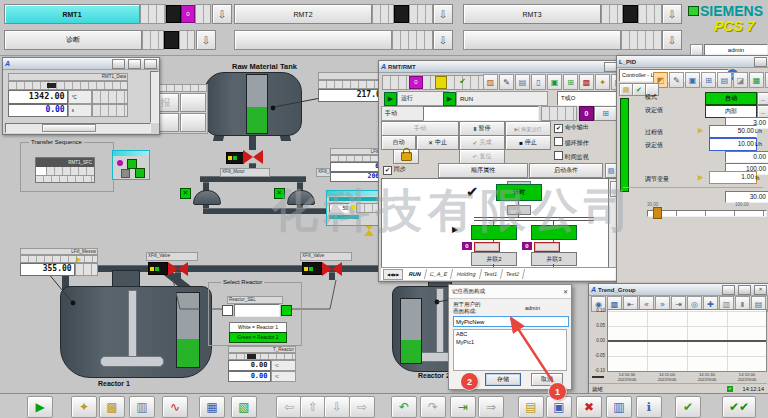  Describe the element at coordinates (500, 224) in the screenshot. I see `sfc-chart-area: ✔ 计时 ▶ 0 0 并联2 并联3` at that location.